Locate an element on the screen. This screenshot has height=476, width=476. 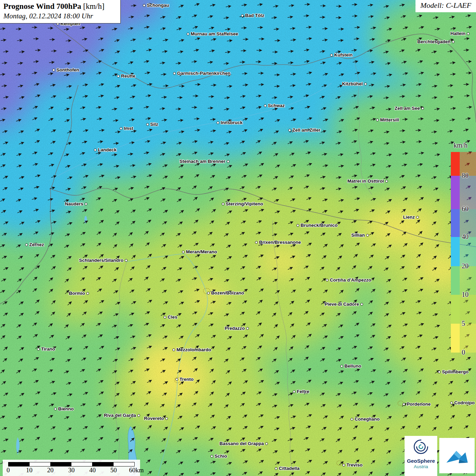
city-label: Zell am See is located at coordinates (407, 108).